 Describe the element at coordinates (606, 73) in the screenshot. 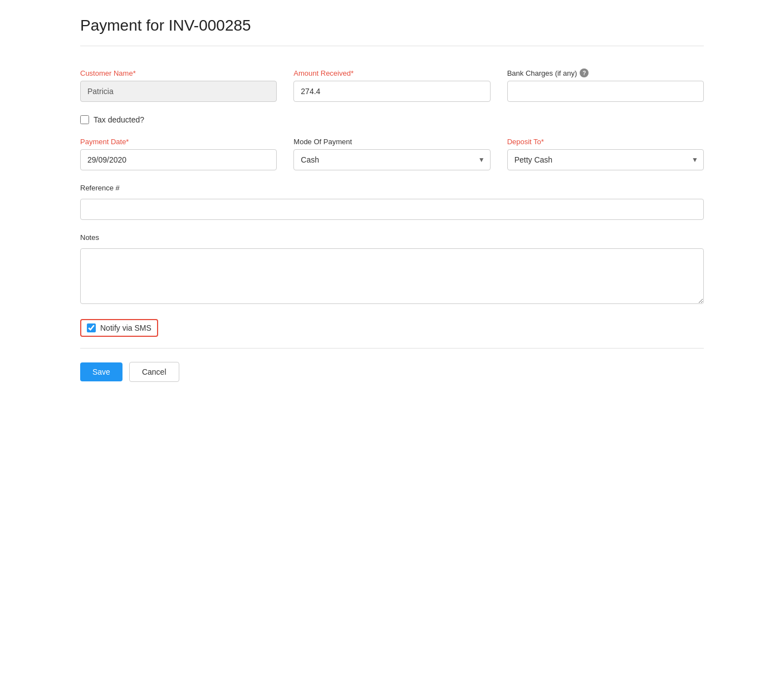

I see `bank-charges-label: Bank Charges (if any) ?` at that location.